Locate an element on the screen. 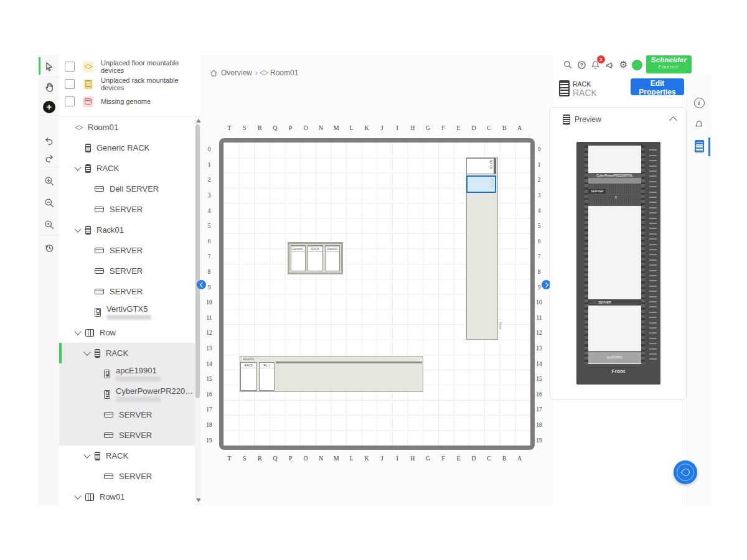 This screenshot has width=747, height=560. breadcrumb-current-room: Room01 is located at coordinates (284, 73).